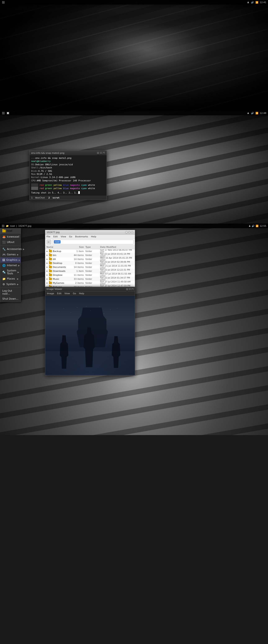 The height and width of the screenshot is (644, 268). Describe the element at coordinates (49, 242) in the screenshot. I see `fm-back-button: ←` at that location.